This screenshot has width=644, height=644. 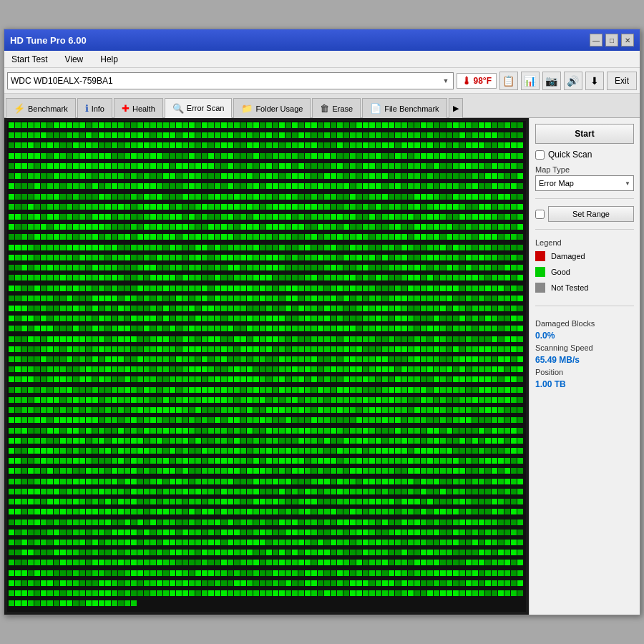 What do you see at coordinates (585, 183) in the screenshot?
I see `map-type-select: Error Map Block Size Map` at bounding box center [585, 183].